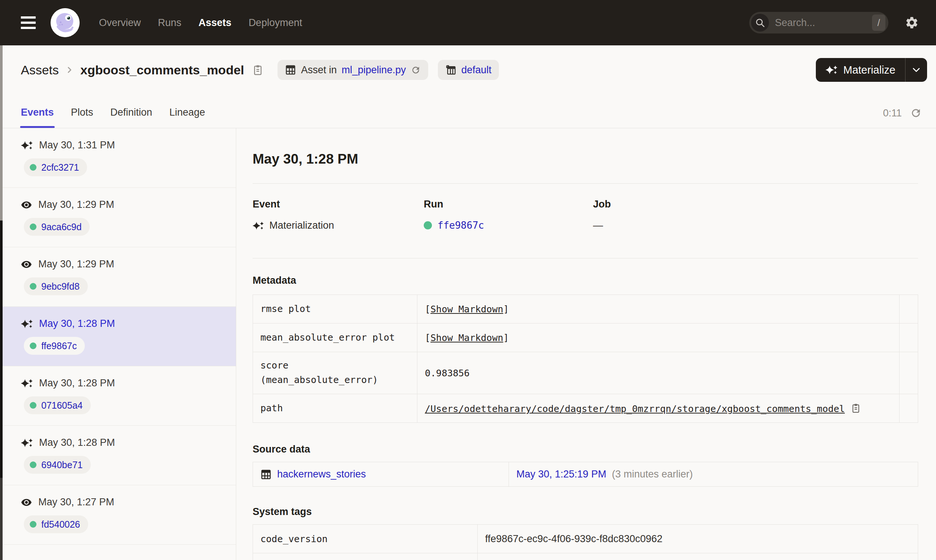 The image size is (936, 560). What do you see at coordinates (120, 23) in the screenshot?
I see `nav-item-overview: Overview` at bounding box center [120, 23].